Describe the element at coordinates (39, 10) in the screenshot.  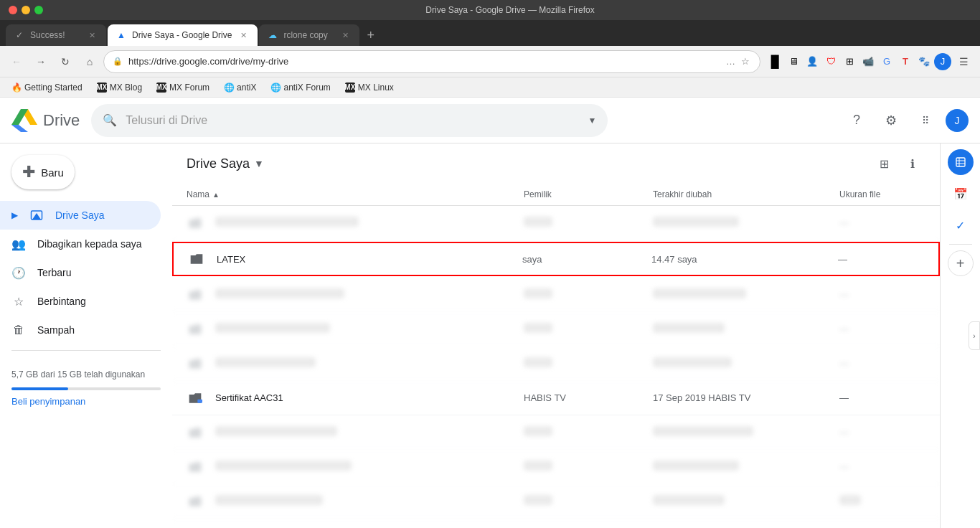
I see `maximize-window-button` at that location.